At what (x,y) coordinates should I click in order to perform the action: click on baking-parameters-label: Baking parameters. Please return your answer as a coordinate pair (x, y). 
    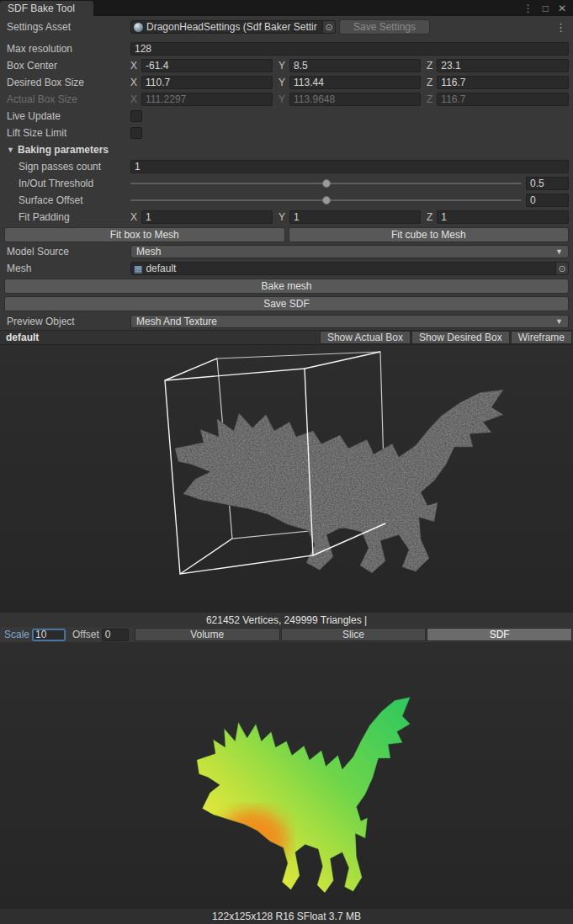
    Looking at the image, I should click on (63, 150).